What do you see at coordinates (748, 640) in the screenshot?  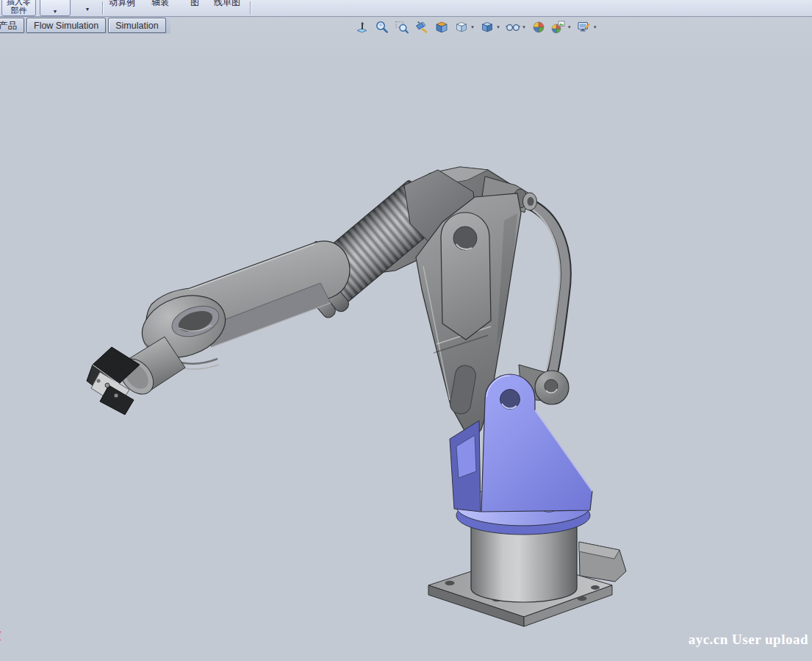 I see `watermark-text: ayc.cn User upload` at bounding box center [748, 640].